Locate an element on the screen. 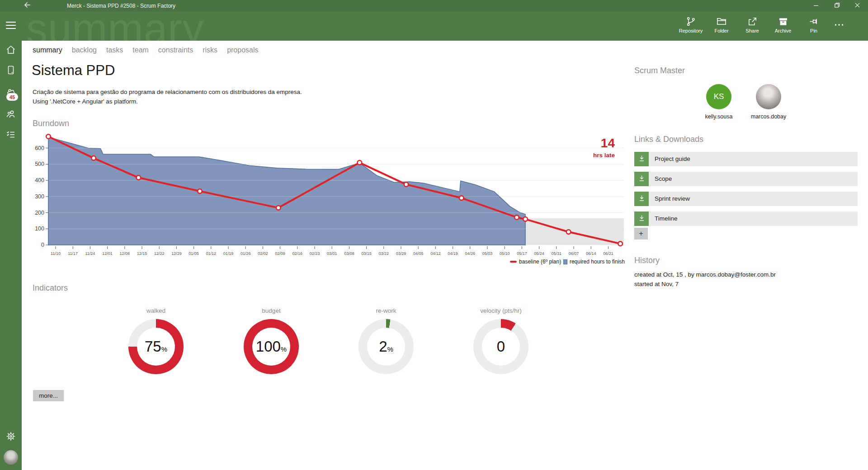 The image size is (868, 470). back-button is located at coordinates (27, 6).